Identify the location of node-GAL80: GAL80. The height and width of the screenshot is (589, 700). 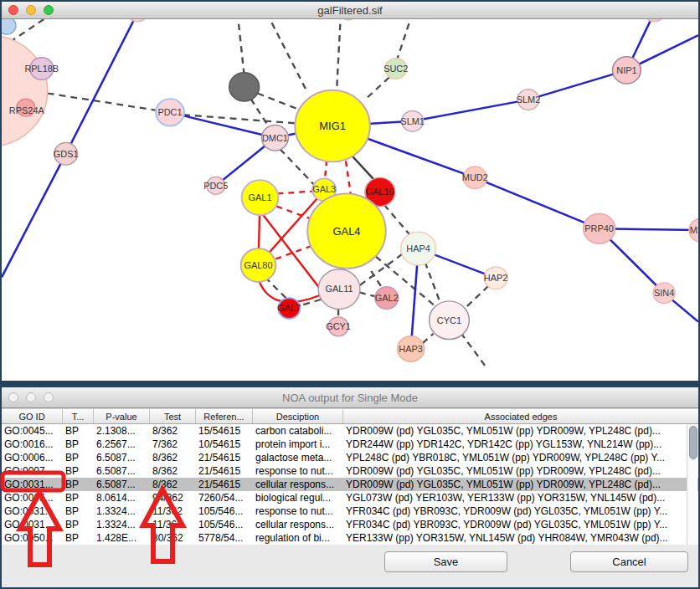
(259, 265).